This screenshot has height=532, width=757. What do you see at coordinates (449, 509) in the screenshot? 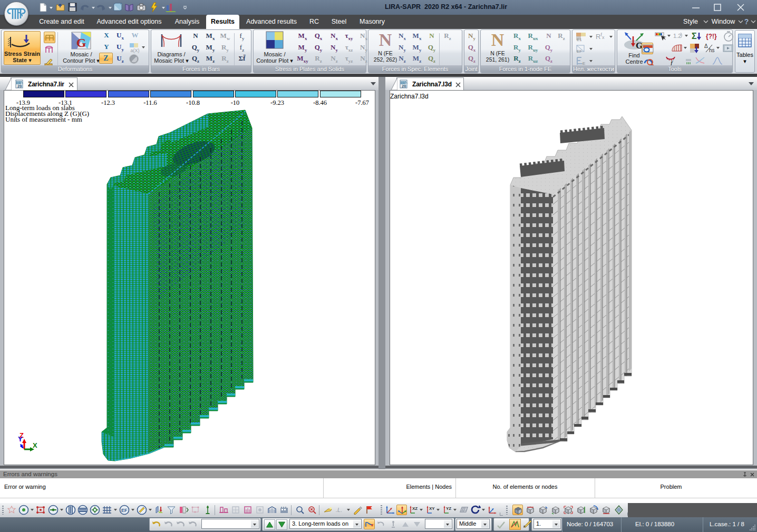
I see `svg-text: YZ` at bounding box center [449, 509].